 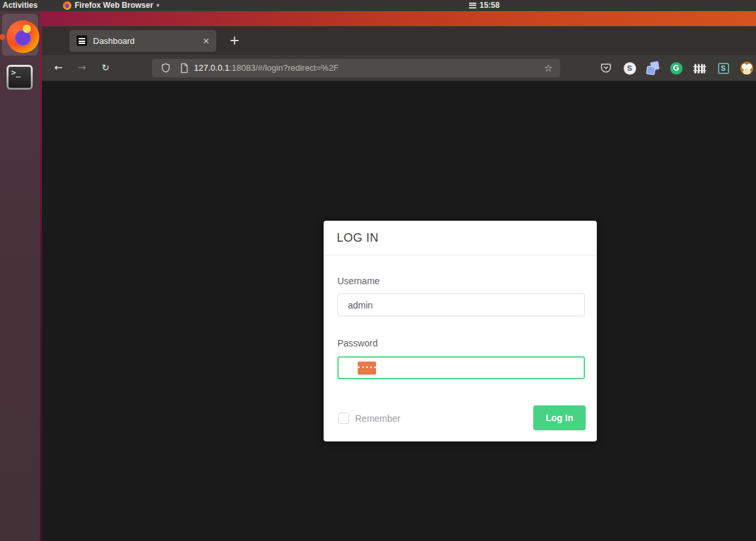 What do you see at coordinates (399, 18) in the screenshot?
I see `desktop-wallpaper-band` at bounding box center [399, 18].